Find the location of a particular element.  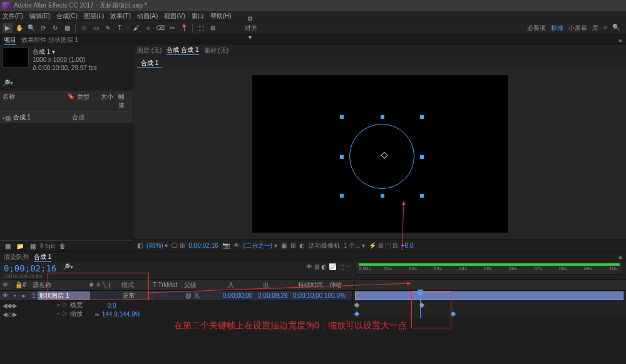

kf-nav-icon: ◀◆▶ is located at coordinates (10, 305).